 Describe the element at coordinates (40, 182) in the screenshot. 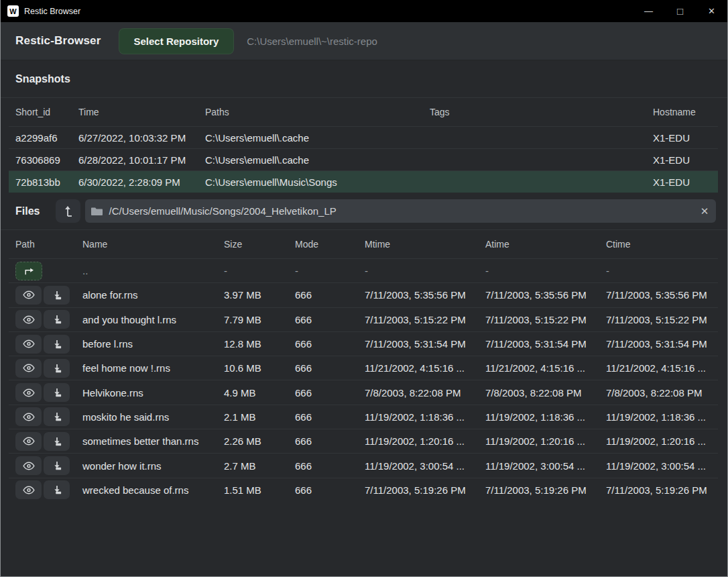

I see `snapshot-short-id: 72b813bb` at that location.